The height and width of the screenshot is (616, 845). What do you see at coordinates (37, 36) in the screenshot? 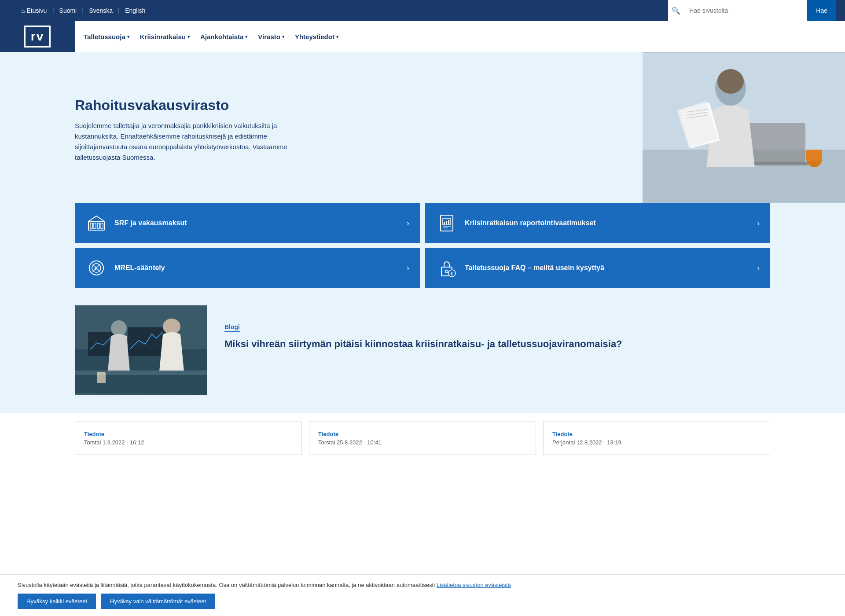
I see `logo-text: rv` at bounding box center [37, 36].